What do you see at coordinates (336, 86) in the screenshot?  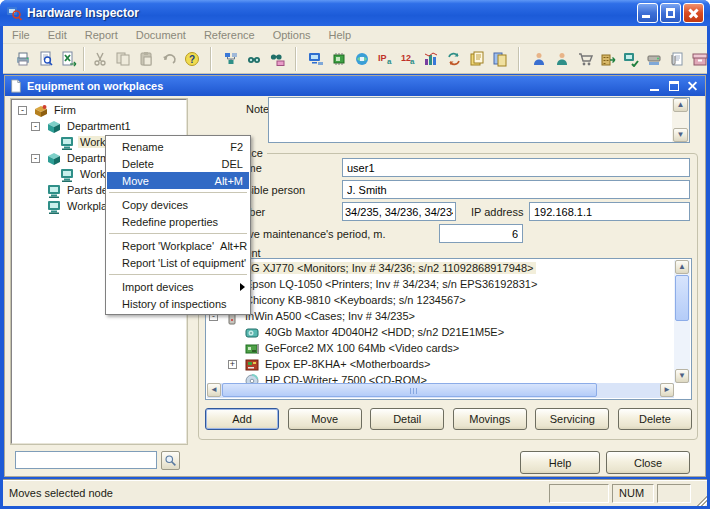 I see `child-window-title: Equipment on workplaces` at bounding box center [336, 86].